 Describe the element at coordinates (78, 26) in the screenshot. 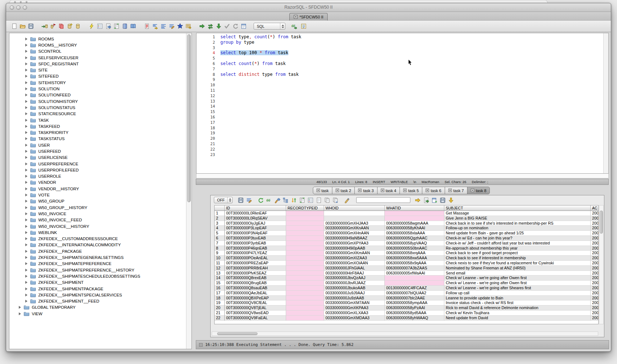

I see `database-icon` at that location.